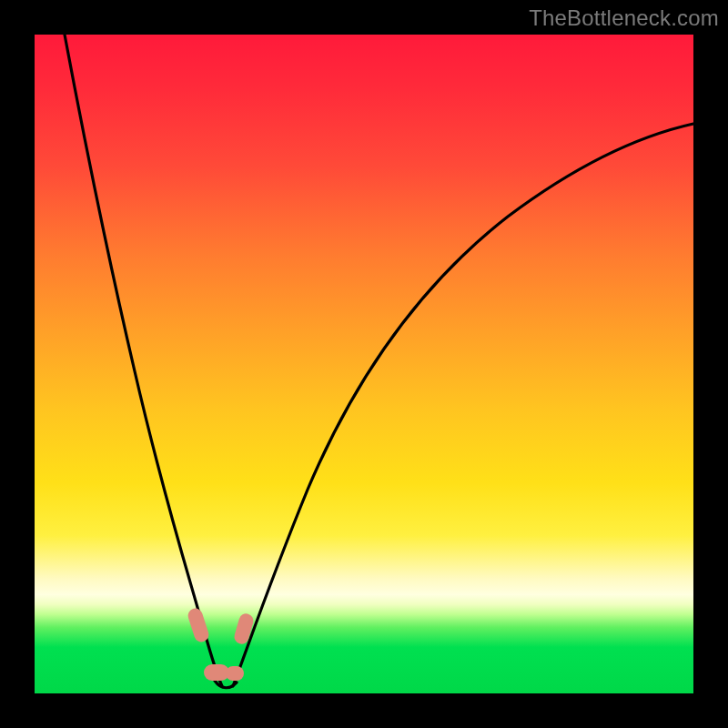  Describe the element at coordinates (624, 18) in the screenshot. I see `watermark-text: TheBottleneck.com` at that location.